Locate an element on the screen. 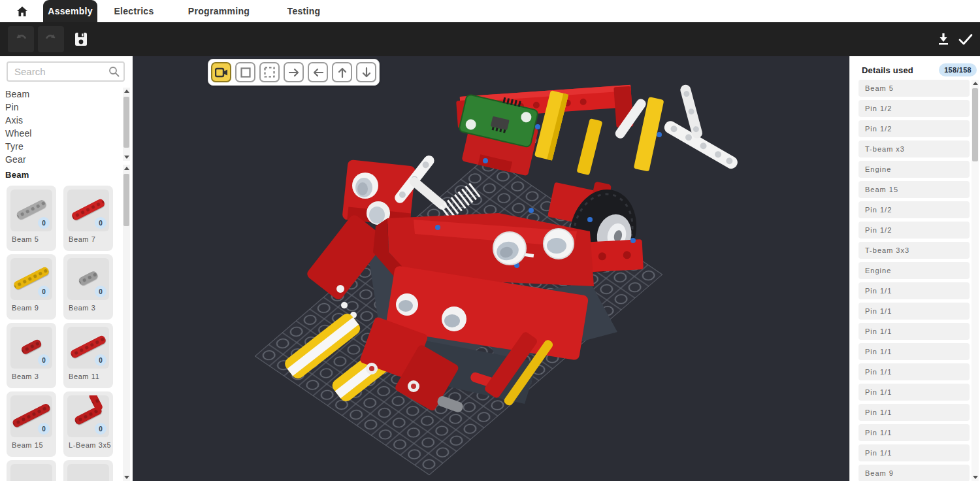 The image size is (980, 481). tab-electrics: Electrics is located at coordinates (134, 11).